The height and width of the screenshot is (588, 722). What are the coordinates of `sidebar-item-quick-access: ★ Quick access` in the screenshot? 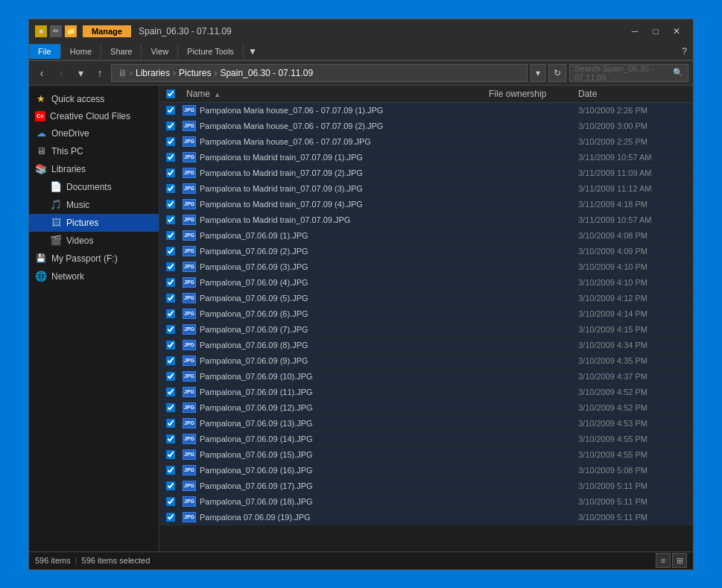 It's located at (94, 99).